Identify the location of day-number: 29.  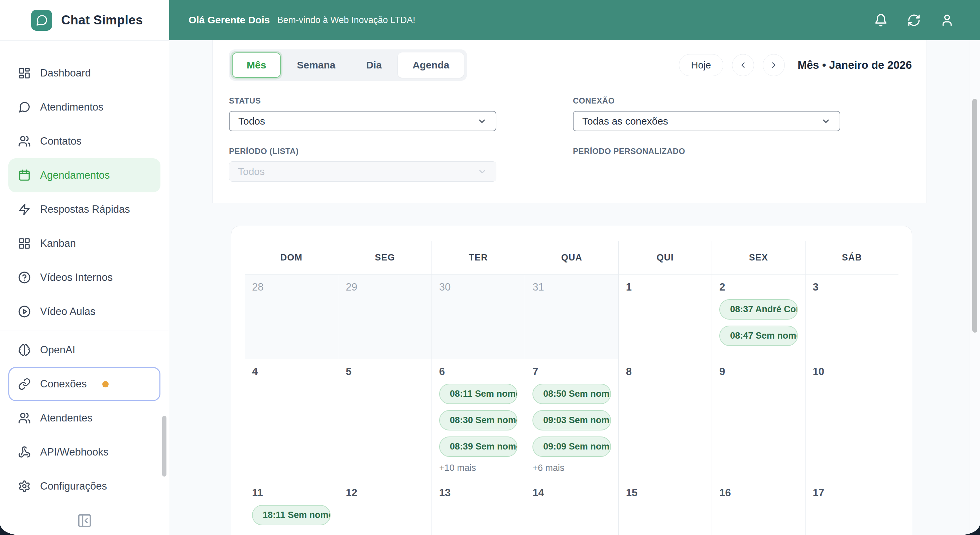
(385, 287).